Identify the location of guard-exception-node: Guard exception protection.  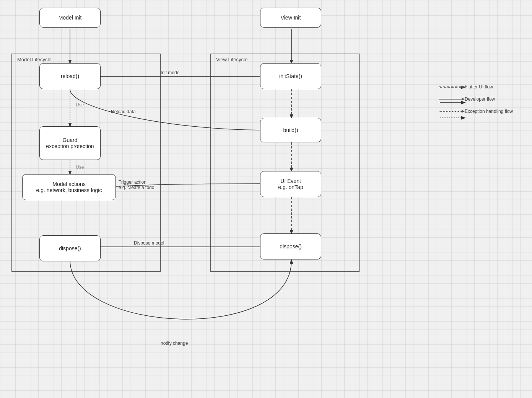
(70, 143).